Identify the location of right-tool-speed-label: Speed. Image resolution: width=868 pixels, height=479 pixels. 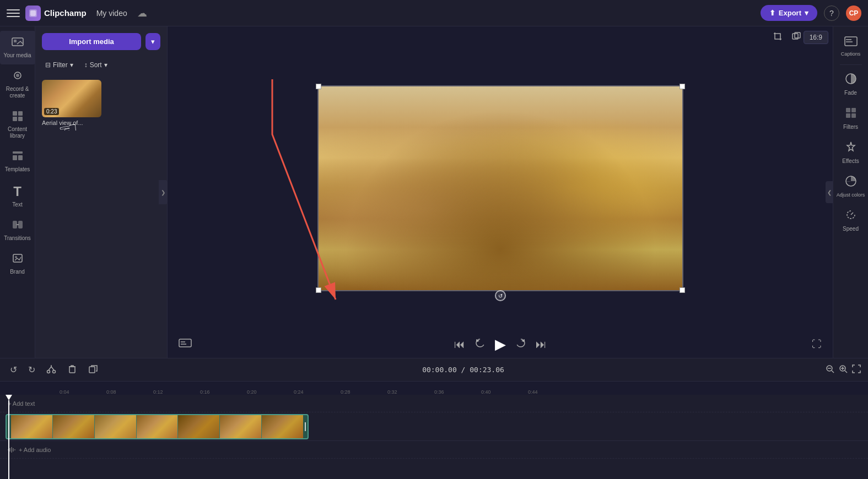
(851, 229).